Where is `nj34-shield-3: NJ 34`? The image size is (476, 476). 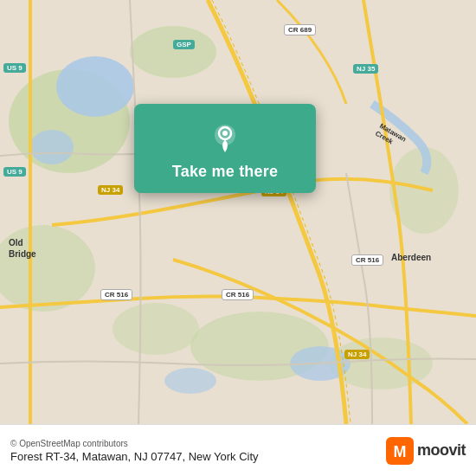 nj34-shield-3: NJ 34 is located at coordinates (357, 355).